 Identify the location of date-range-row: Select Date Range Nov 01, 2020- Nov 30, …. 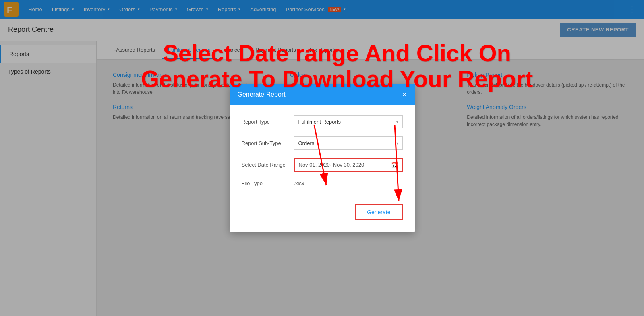
(322, 165).